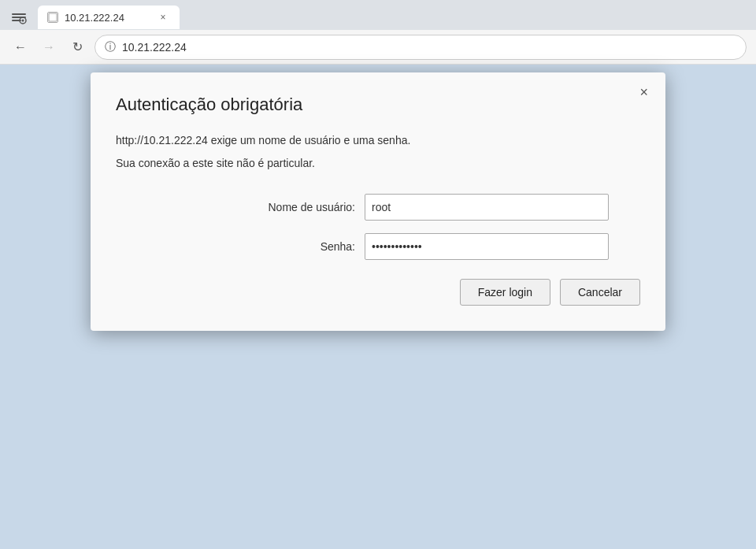 This screenshot has width=756, height=549. What do you see at coordinates (378, 47) in the screenshot?
I see `nav-bar: ← → ↻ ⓘ 10.21.222.24` at bounding box center [378, 47].